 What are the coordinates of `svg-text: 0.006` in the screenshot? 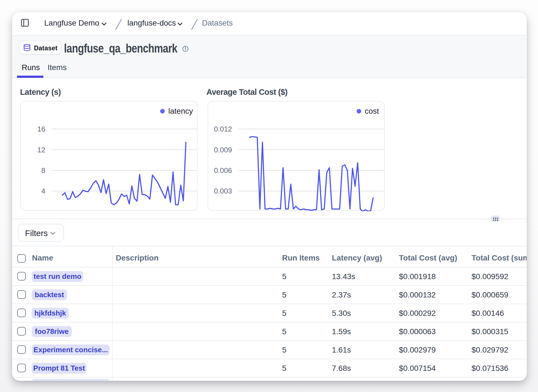 It's located at (223, 170).